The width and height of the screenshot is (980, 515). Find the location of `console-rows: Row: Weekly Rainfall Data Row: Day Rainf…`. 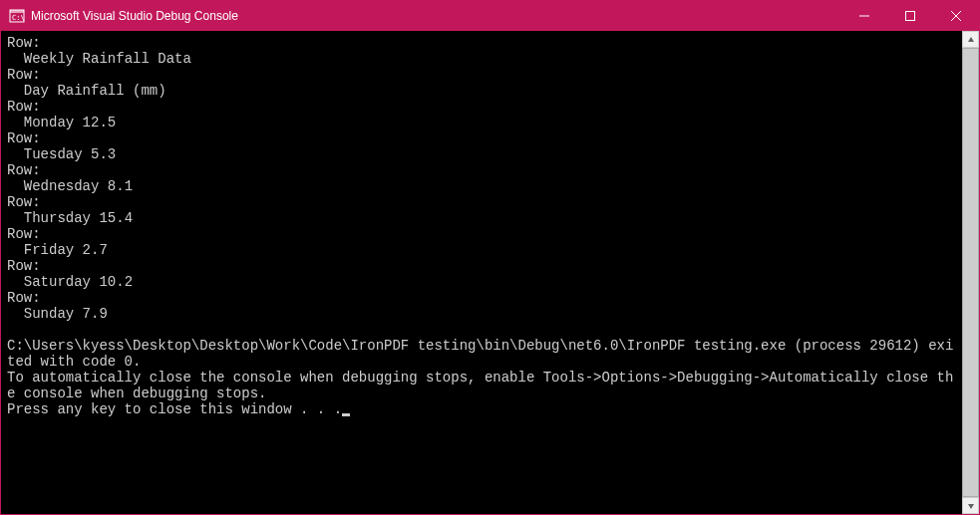

console-rows: Row: Weekly Rainfall Data Row: Day Rainf… is located at coordinates (100, 178).